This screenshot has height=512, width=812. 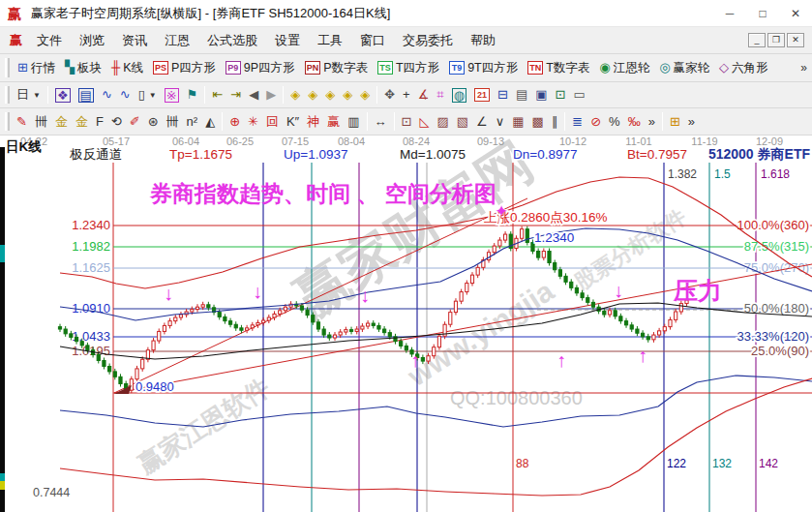 I want to click on tool-kline: ╫K线, so click(x=128, y=68).